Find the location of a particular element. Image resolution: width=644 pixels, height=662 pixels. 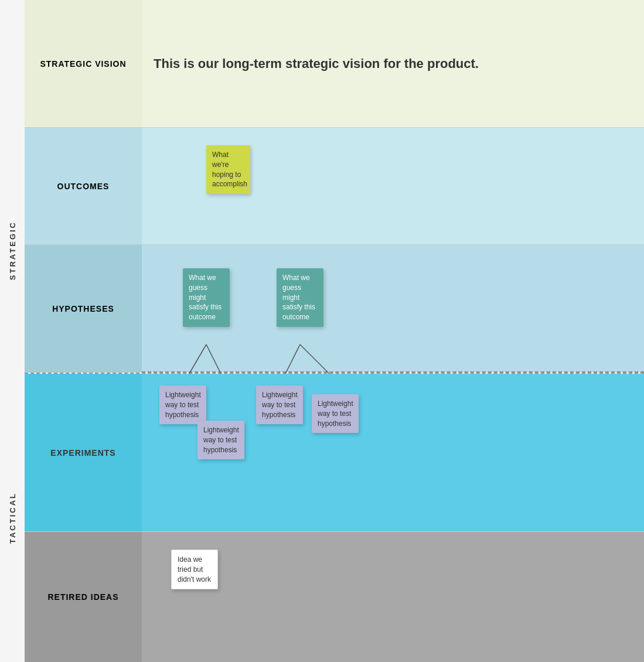

retired-label: RETIRED IDEAS is located at coordinates (83, 597).